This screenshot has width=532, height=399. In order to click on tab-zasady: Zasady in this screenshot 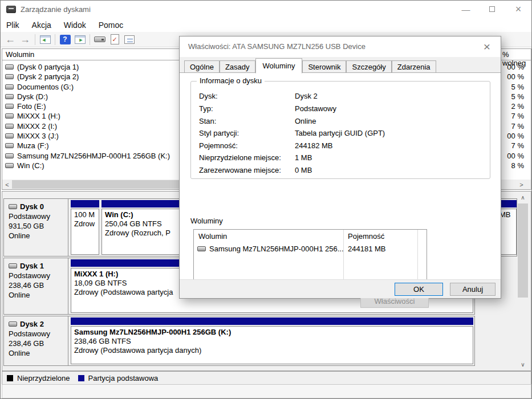, I will do `click(237, 67)`.